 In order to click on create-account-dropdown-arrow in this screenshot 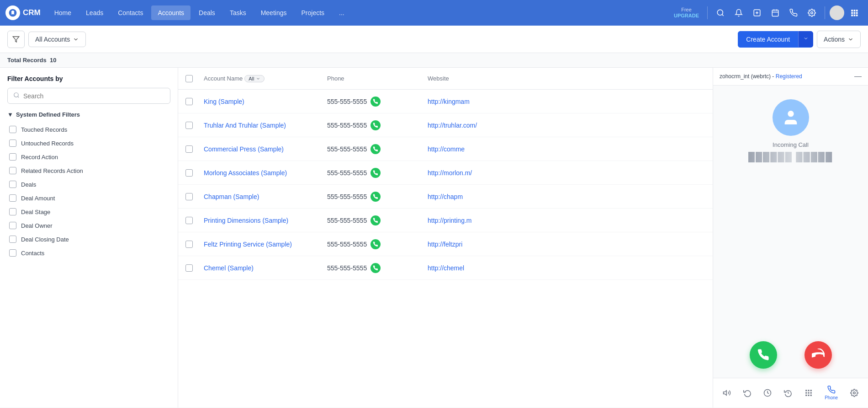, I will do `click(806, 39)`.